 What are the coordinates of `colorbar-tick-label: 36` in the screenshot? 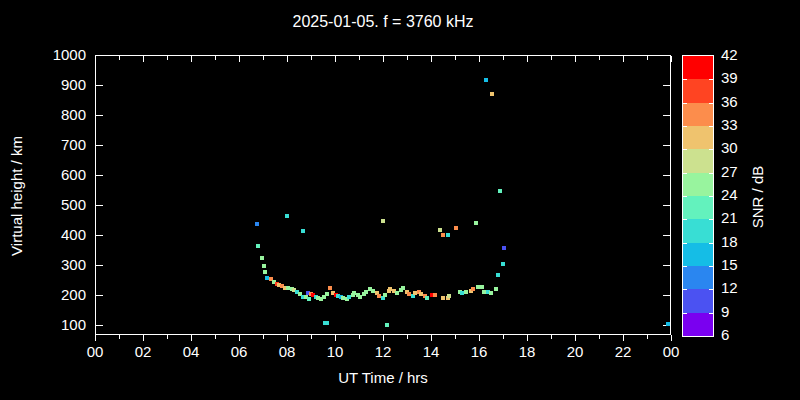 It's located at (730, 102).